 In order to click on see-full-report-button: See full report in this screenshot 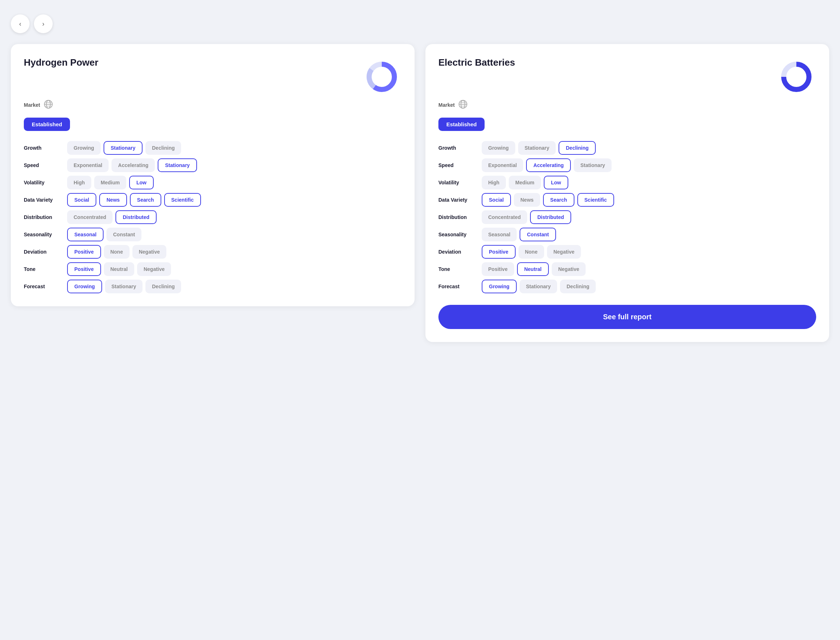, I will do `click(627, 317)`.